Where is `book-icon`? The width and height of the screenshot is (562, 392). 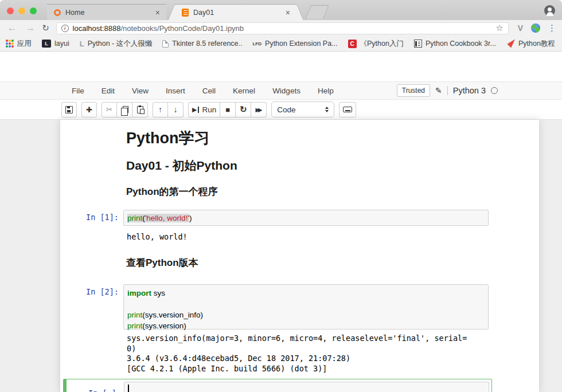
book-icon is located at coordinates (418, 44).